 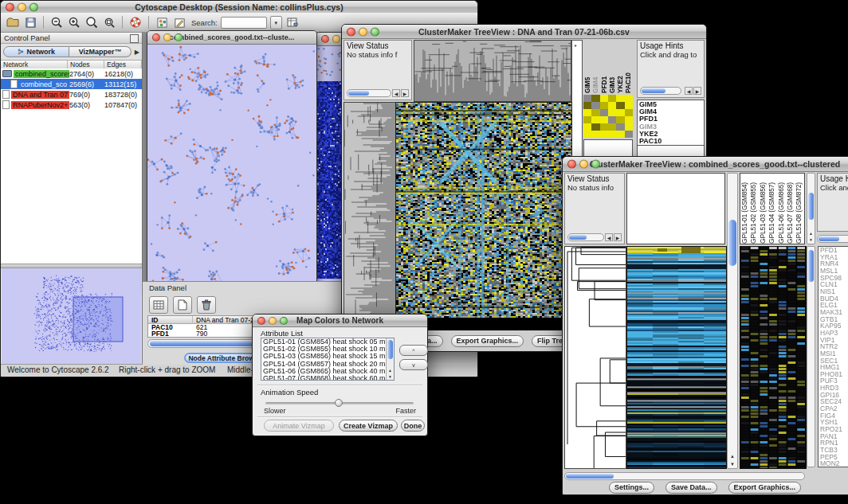 I want to click on import-table-button, so click(x=292, y=22).